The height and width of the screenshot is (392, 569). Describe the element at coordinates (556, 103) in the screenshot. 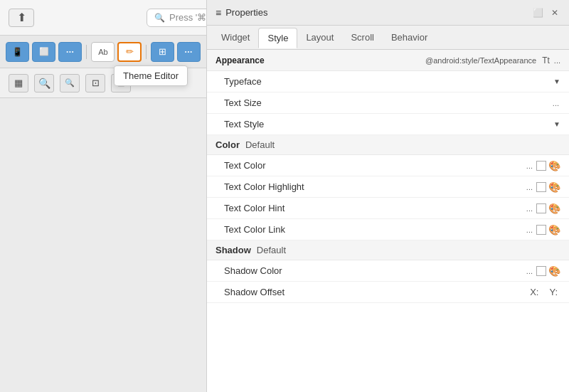

I see `text-size-actions: ...` at that location.